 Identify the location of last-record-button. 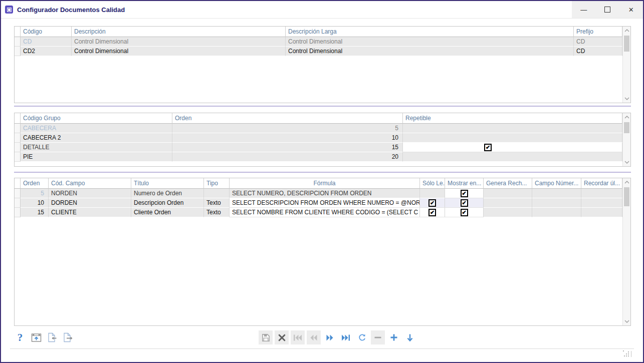
(346, 337).